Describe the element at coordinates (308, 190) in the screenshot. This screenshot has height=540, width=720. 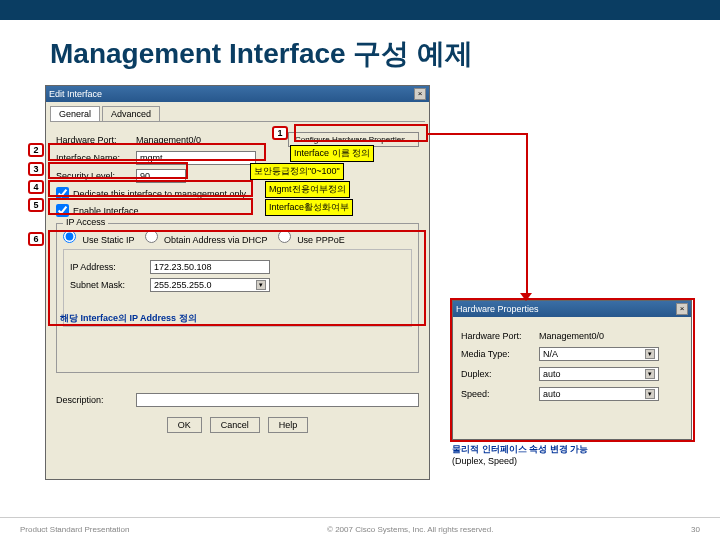
I see `callout-4-label: Mgmt전용여부정의` at that location.